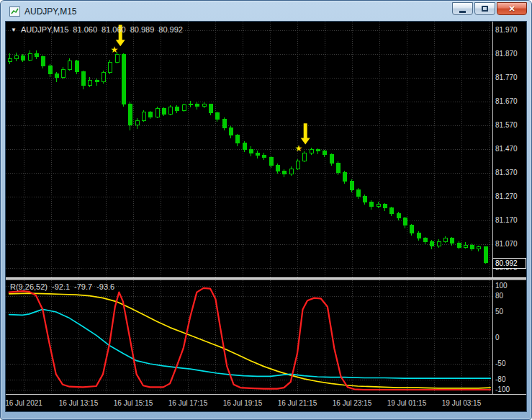 This screenshot has width=532, height=420. What do you see at coordinates (507, 125) in the screenshot?
I see `price-label: 81.570` at bounding box center [507, 125].